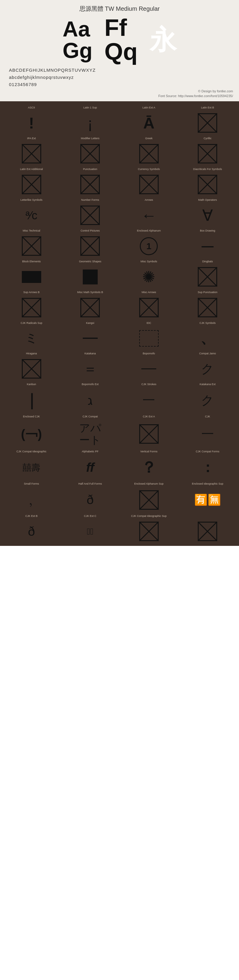 This screenshot has height=980, width=239. Describe the element at coordinates (149, 212) in the screenshot. I see `cell-arrows: Arrows ←` at that location.